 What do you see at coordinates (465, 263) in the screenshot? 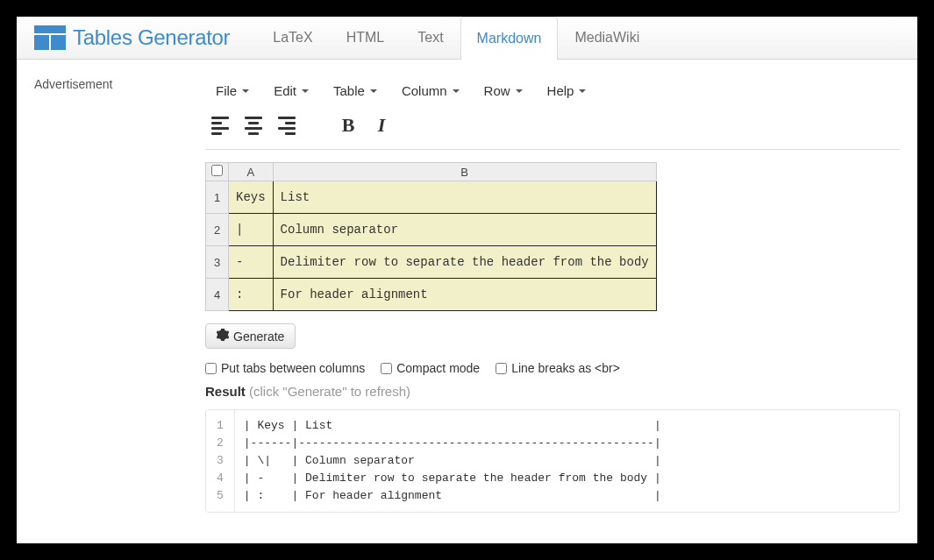
I see `cell-b3: Delimiter row to separate the header fro…` at bounding box center [465, 263].